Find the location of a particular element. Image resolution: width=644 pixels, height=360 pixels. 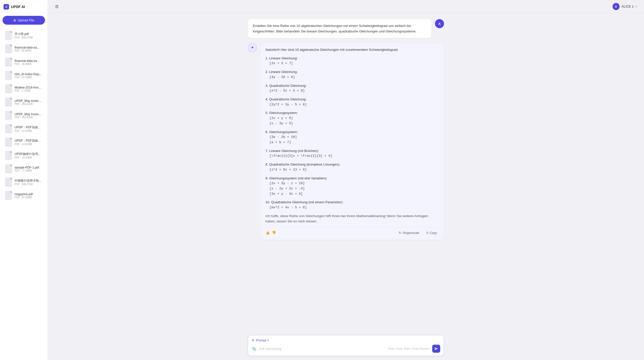

equation-item: 2. Lineare Gleichung: [4y - 10 = 6] is located at coordinates (352, 74).